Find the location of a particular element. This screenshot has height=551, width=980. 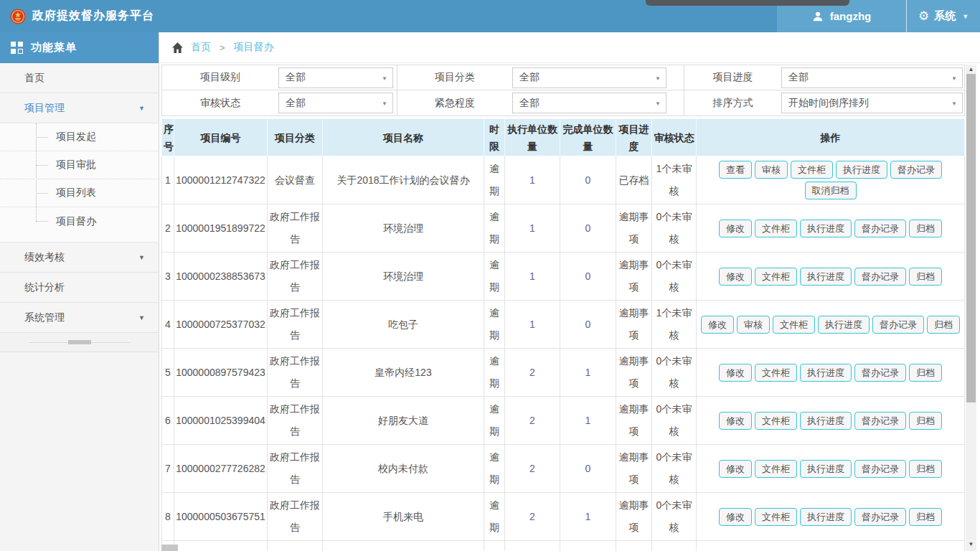

sidebar-subitem: 项目审批 is located at coordinates (79, 165).